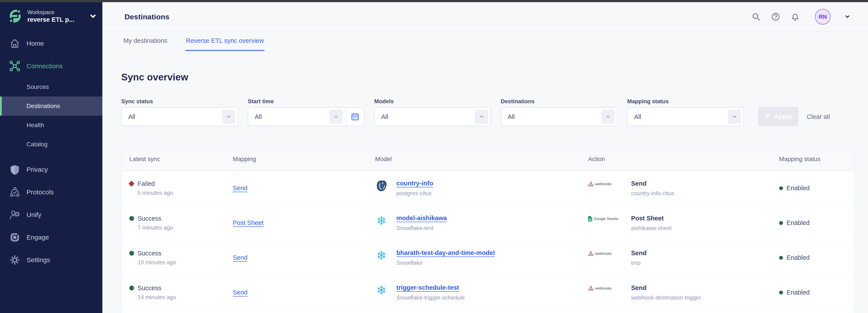  I want to click on section-heading: Sync overview, so click(495, 77).